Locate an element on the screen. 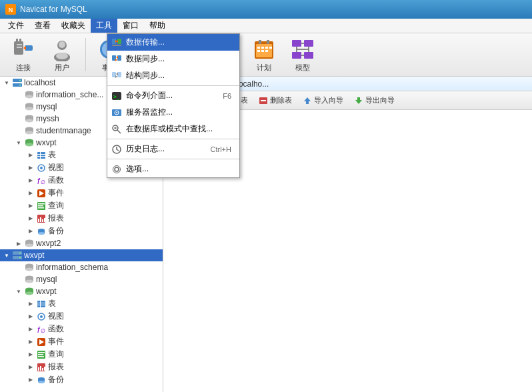 This screenshot has height=392, width=532. arrow-cat-backup1: ▶ is located at coordinates (31, 231).